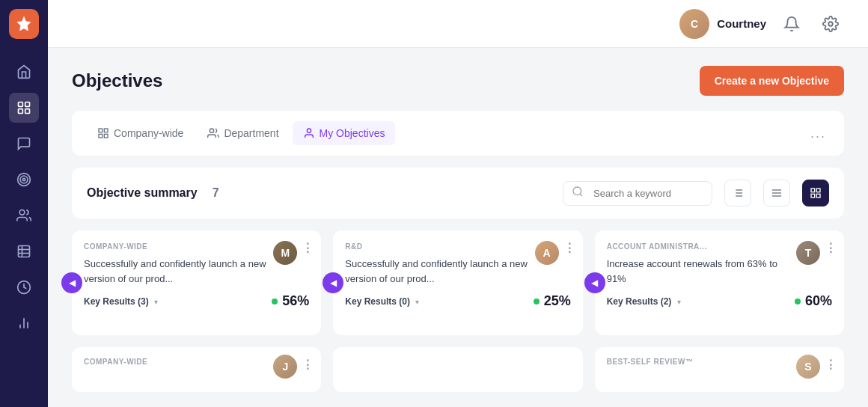  I want to click on search-icon, so click(578, 193).